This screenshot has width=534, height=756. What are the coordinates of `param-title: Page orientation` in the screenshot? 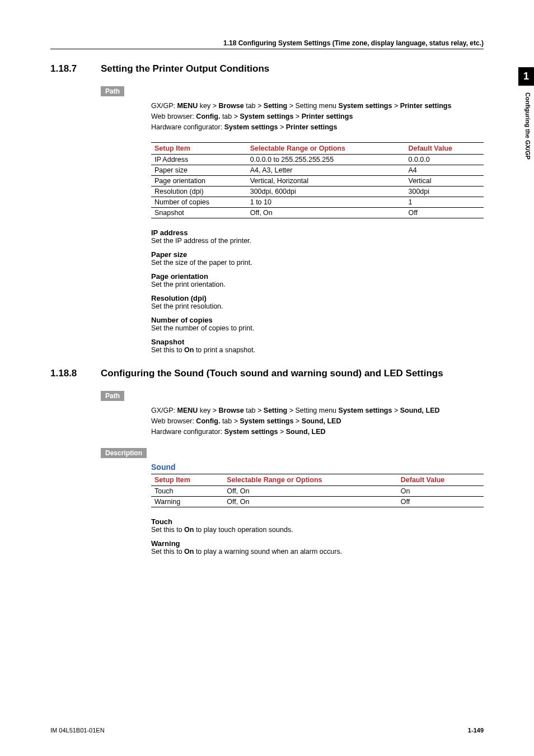 It's located at (317, 277).